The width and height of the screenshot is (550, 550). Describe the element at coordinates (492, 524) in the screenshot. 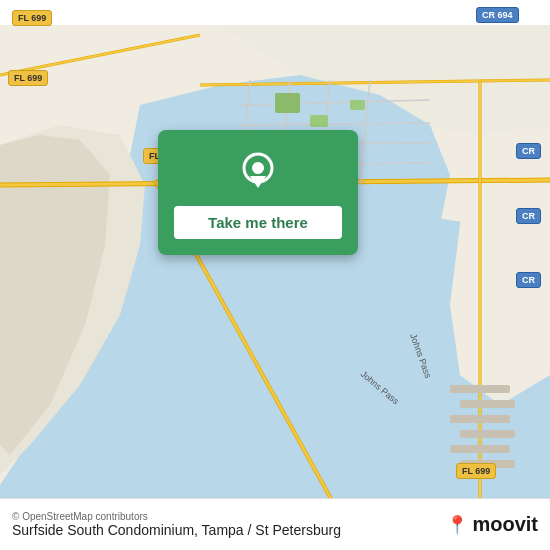

I see `moovit-logo: 📍 moovit` at that location.